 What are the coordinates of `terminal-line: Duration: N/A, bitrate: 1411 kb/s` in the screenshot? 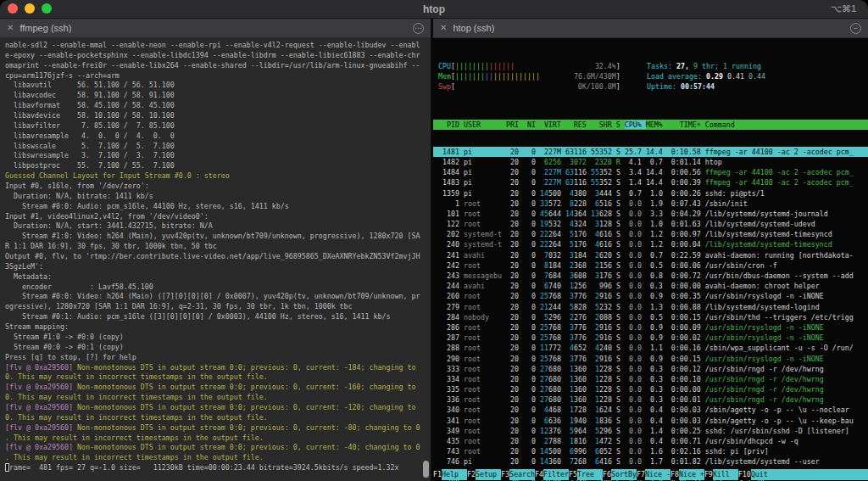 It's located at (218, 197).